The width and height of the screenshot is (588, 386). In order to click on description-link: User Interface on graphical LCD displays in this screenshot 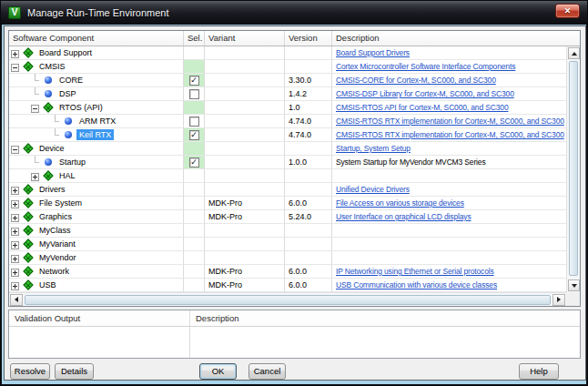, I will do `click(404, 217)`.